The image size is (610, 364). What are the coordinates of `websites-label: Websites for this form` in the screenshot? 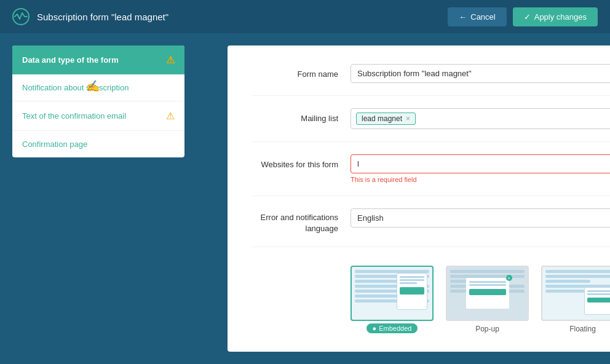 It's located at (301, 162).